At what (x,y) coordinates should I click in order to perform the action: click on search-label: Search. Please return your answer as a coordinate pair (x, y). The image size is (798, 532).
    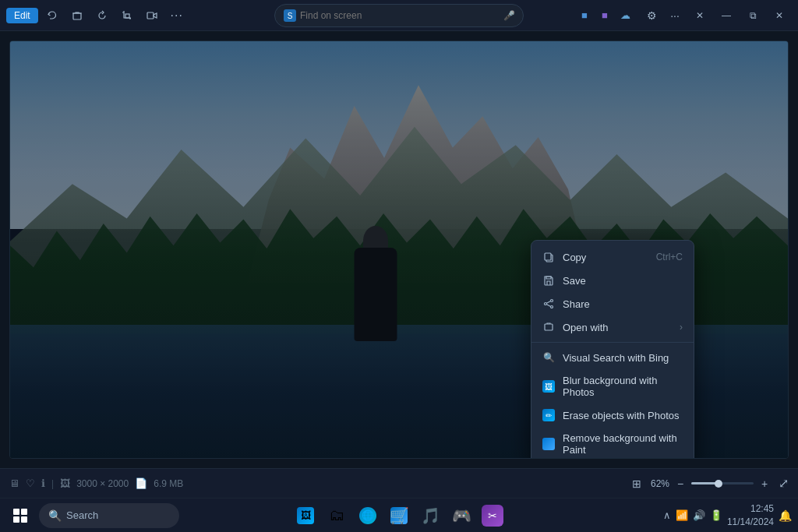
    Looking at the image, I should click on (83, 516).